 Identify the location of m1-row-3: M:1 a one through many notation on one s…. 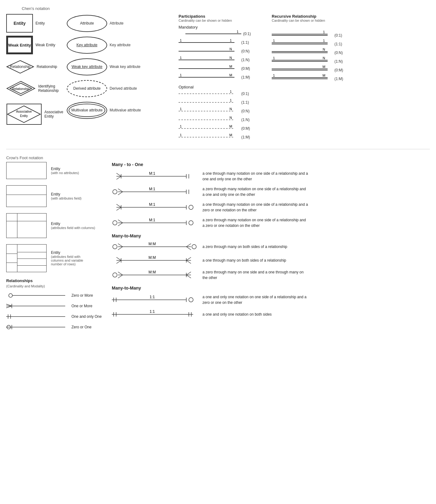
(271, 207).